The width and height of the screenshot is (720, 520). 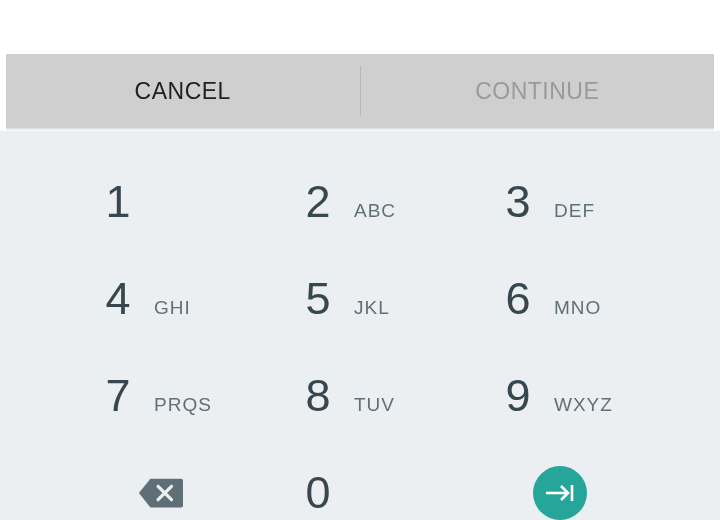 What do you see at coordinates (160, 396) in the screenshot?
I see `key-7: 7 PRQS` at bounding box center [160, 396].